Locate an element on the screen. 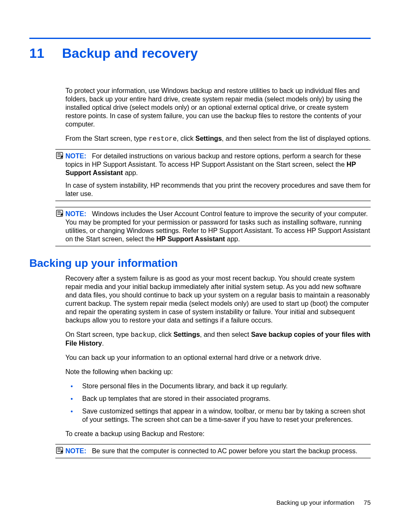 The height and width of the screenshot is (532, 400). note-block-1: NOTE: For detailed instructions on vario… is located at coordinates (213, 175).